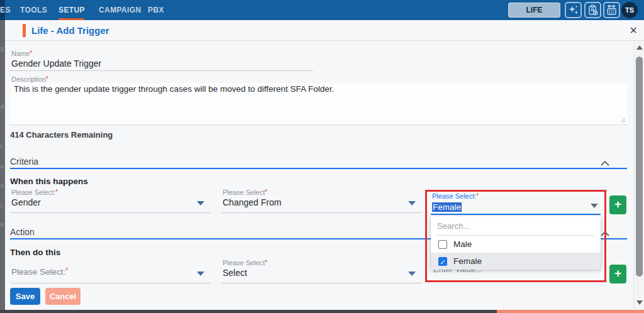 Image resolution: width=644 pixels, height=313 pixels. Describe the element at coordinates (111, 272) in the screenshot. I see `action-type-placeholder: Please Select:*` at that location.